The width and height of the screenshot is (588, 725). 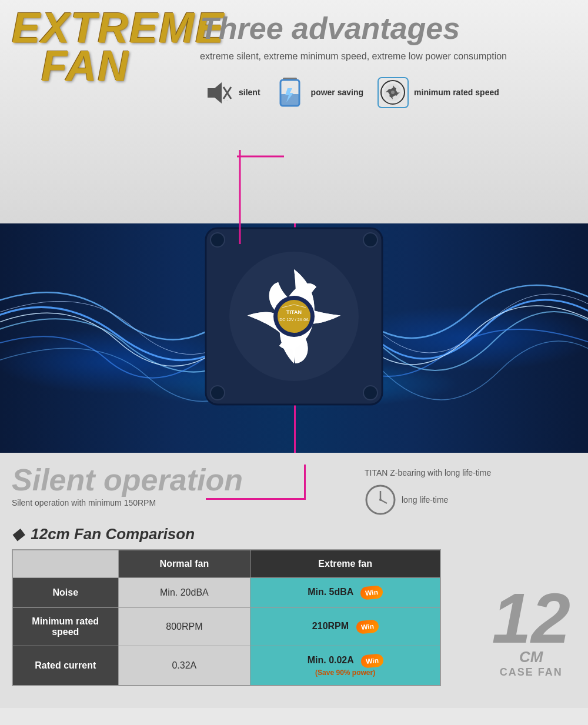 What do you see at coordinates (249, 93) in the screenshot?
I see `silent-label: silent` at bounding box center [249, 93].